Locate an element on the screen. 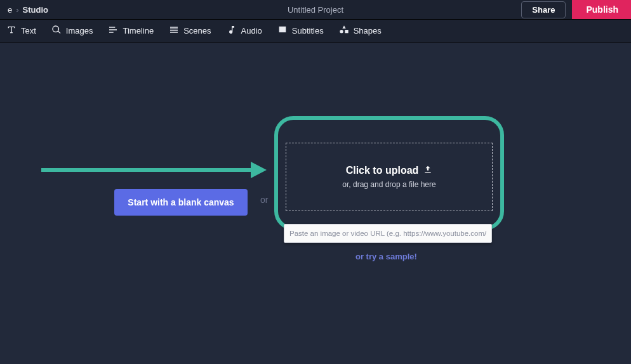 Image resolution: width=631 pixels, height=364 pixels. tool-scenes-label: Scenes is located at coordinates (197, 30).